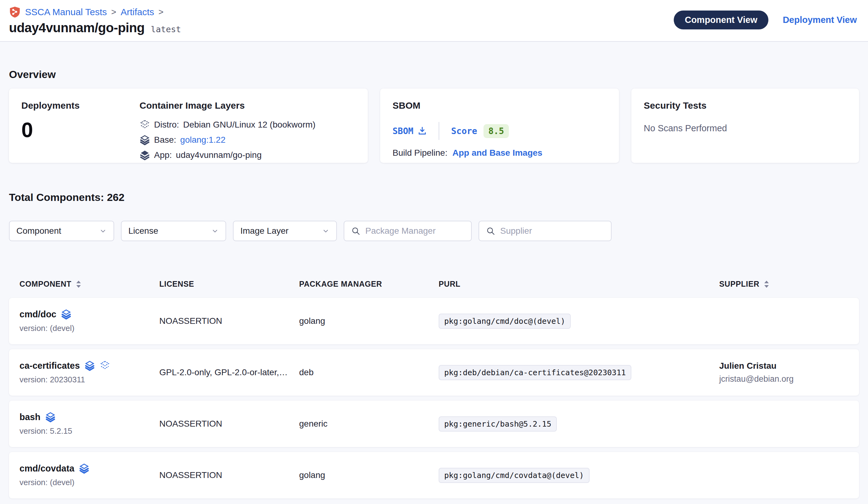  Describe the element at coordinates (66, 12) in the screenshot. I see `breadcrumb-link-project: SSCA Manual Tests` at that location.